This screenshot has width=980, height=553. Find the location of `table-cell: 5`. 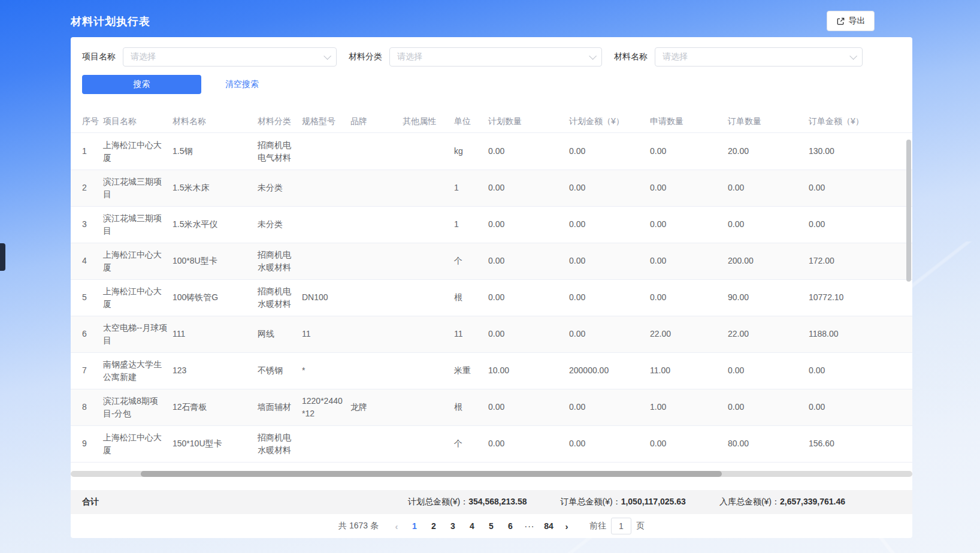

table-cell: 5 is located at coordinates (87, 297).